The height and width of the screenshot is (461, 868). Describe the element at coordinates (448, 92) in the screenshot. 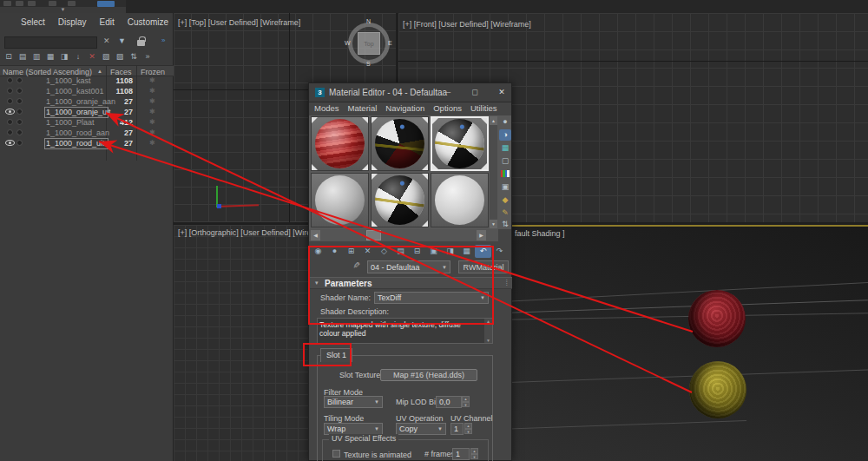

I see `minimize-icon: ─` at that location.